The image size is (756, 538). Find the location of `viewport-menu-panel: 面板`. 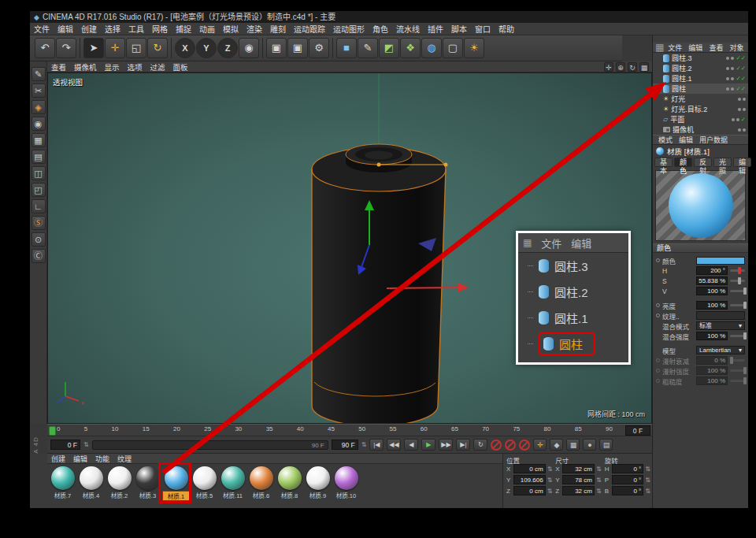

viewport-menu-panel: 面板 is located at coordinates (181, 67).